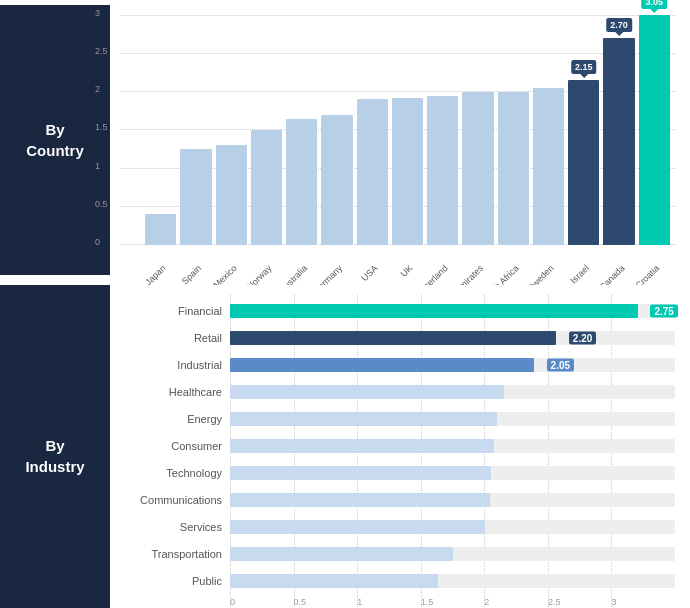 The image size is (690, 608). What do you see at coordinates (369, 273) in the screenshot?
I see `bar-country-label: USA` at bounding box center [369, 273].